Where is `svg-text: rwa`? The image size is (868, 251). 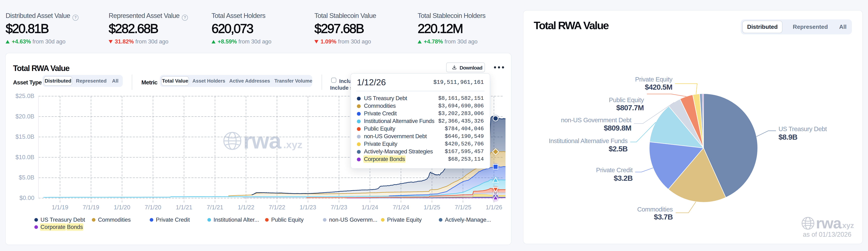
svg-text: rwa is located at coordinates (829, 223).